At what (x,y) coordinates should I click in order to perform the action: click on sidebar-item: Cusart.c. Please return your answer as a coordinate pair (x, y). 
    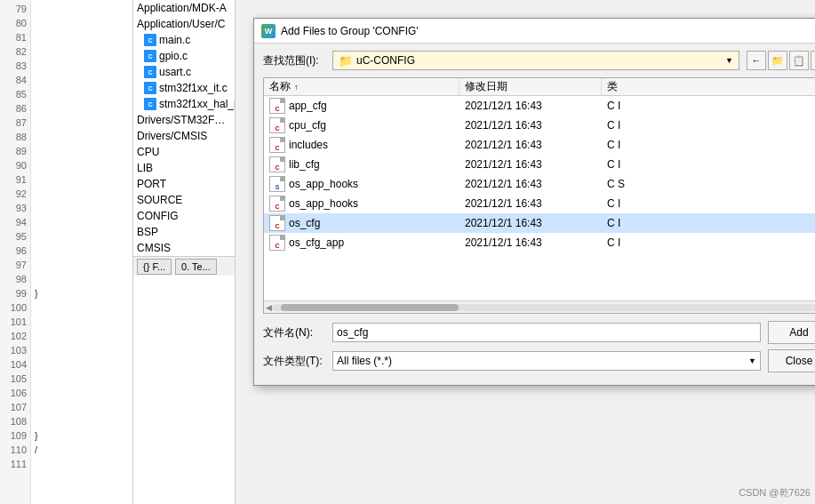
    Looking at the image, I should click on (184, 72).